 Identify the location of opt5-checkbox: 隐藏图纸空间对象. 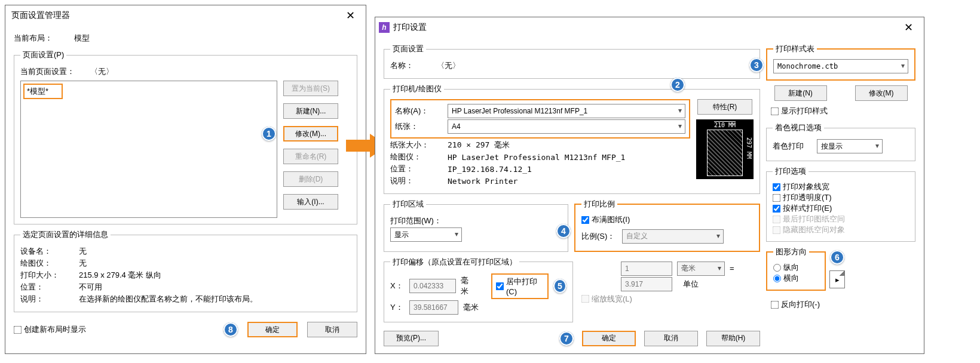
(841, 230).